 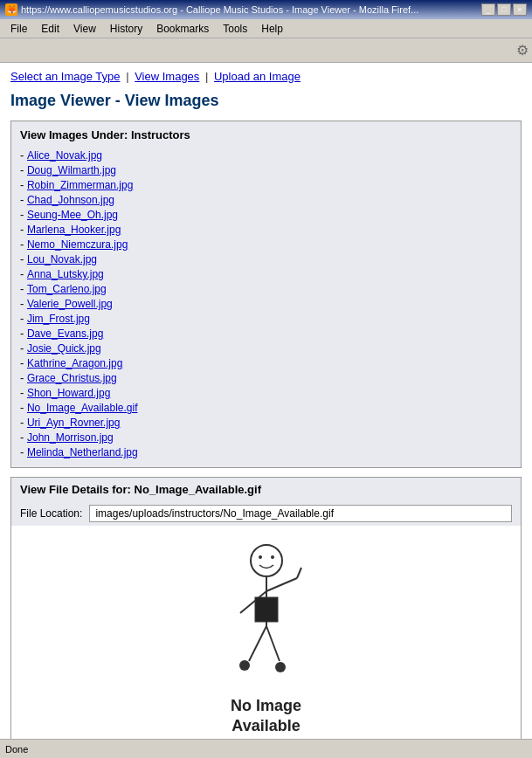 I want to click on page-title: Image Viewer - View Images, so click(x=266, y=101).